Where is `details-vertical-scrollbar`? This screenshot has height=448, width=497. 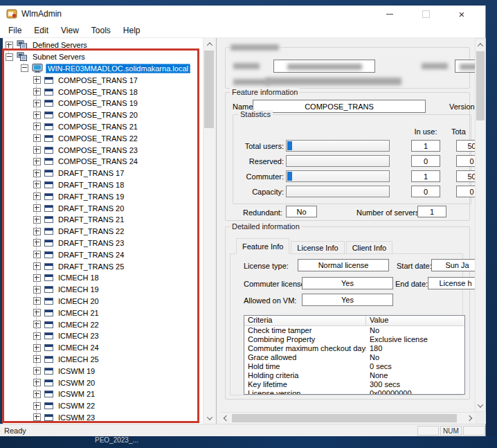
details-vertical-scrollbar is located at coordinates (480, 225).